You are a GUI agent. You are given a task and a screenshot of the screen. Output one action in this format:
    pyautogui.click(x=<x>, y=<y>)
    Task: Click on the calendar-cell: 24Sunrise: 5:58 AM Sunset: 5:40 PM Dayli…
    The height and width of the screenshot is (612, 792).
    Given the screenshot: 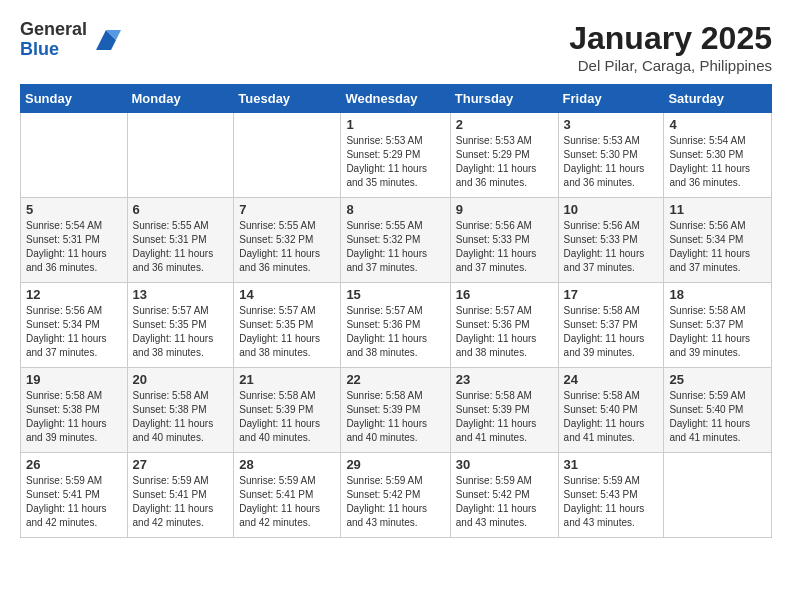 What is the action you would take?
    pyautogui.click(x=611, y=410)
    